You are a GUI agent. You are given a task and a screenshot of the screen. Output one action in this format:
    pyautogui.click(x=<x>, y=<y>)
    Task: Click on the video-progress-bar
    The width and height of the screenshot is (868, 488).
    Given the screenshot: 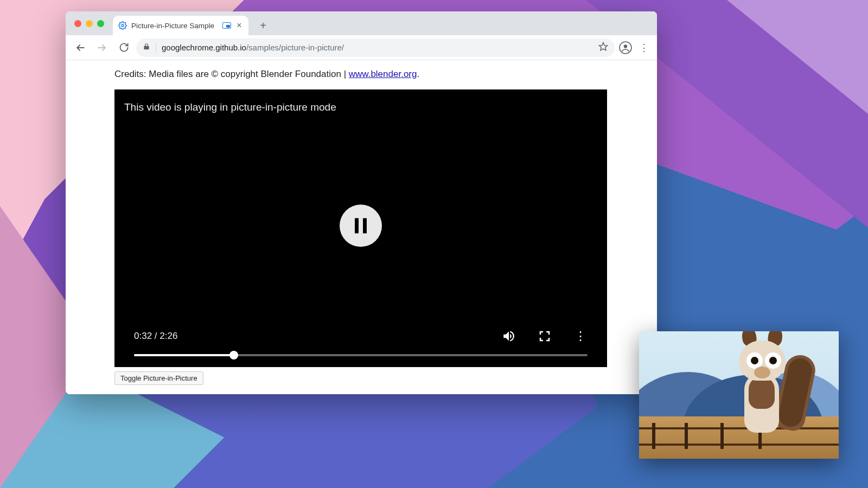 What is the action you would take?
    pyautogui.click(x=361, y=355)
    